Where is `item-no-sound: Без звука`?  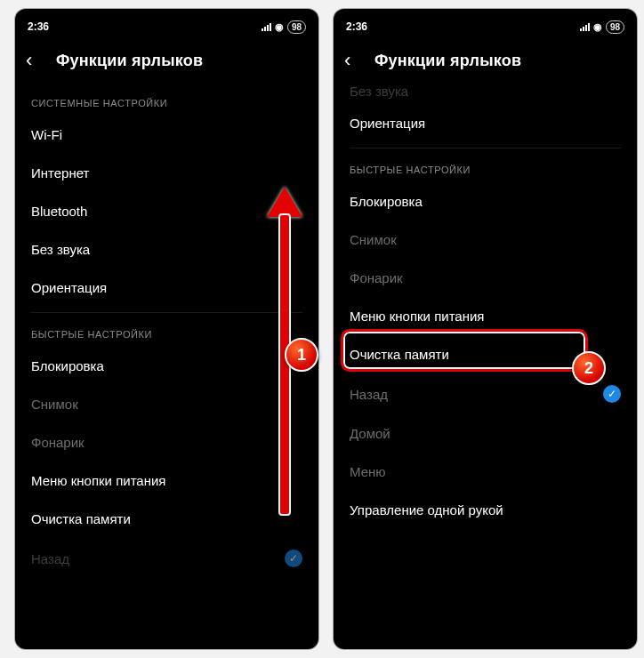 item-no-sound: Без звука is located at coordinates (167, 249).